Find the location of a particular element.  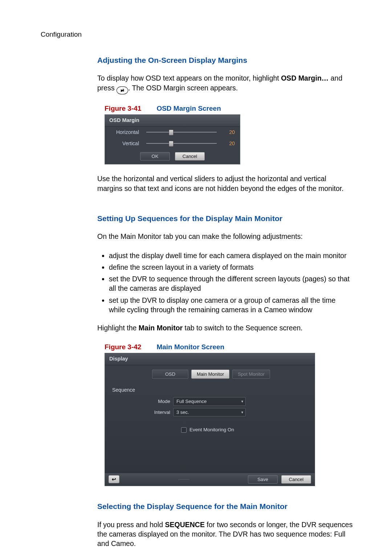

select-value: 3 sec. is located at coordinates (183, 412).